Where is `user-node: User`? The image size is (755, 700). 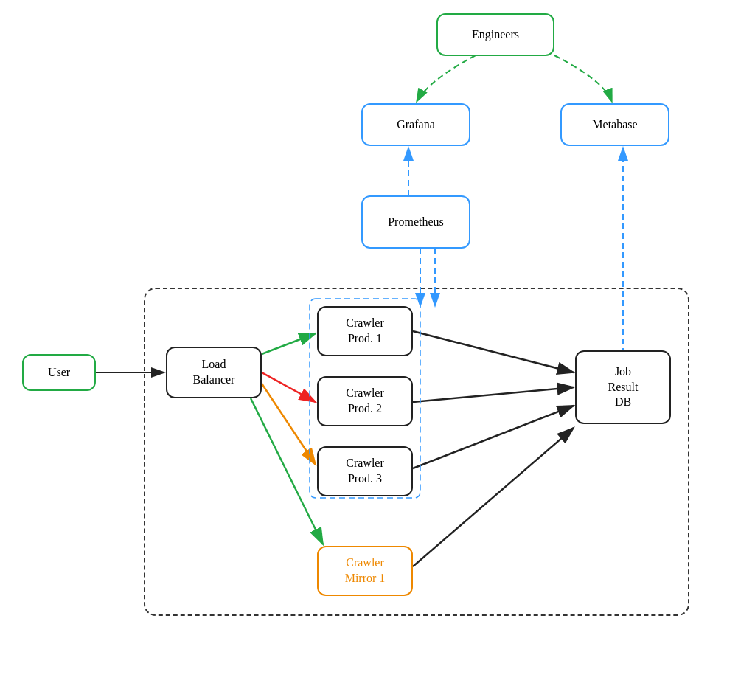
user-node: User is located at coordinates (59, 372).